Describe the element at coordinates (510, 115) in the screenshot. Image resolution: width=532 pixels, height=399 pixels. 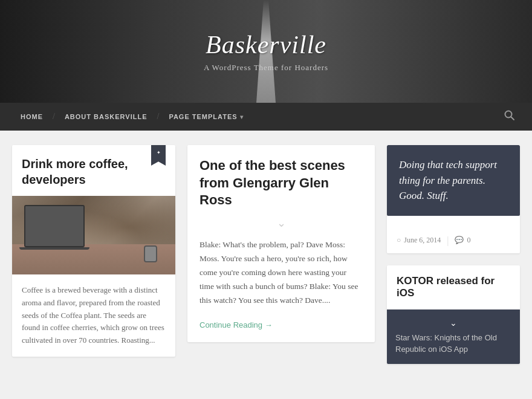
I see `search-icon` at that location.